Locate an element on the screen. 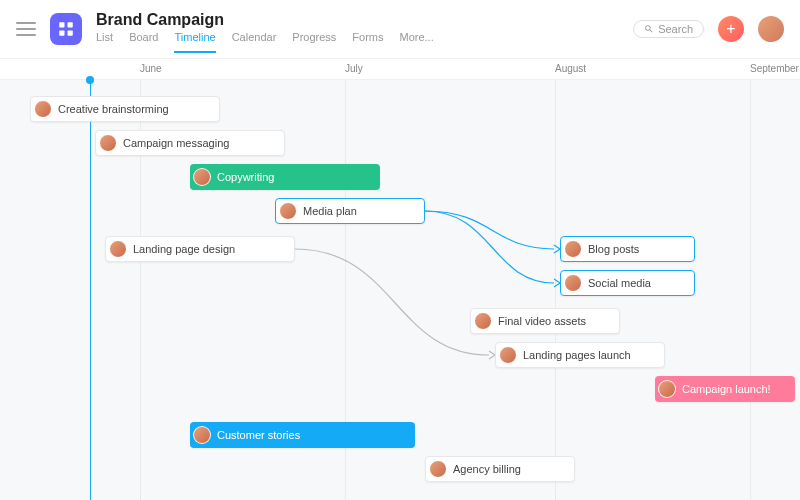 Image resolution: width=800 pixels, height=500 pixels. tab-progress: Progress is located at coordinates (314, 39).